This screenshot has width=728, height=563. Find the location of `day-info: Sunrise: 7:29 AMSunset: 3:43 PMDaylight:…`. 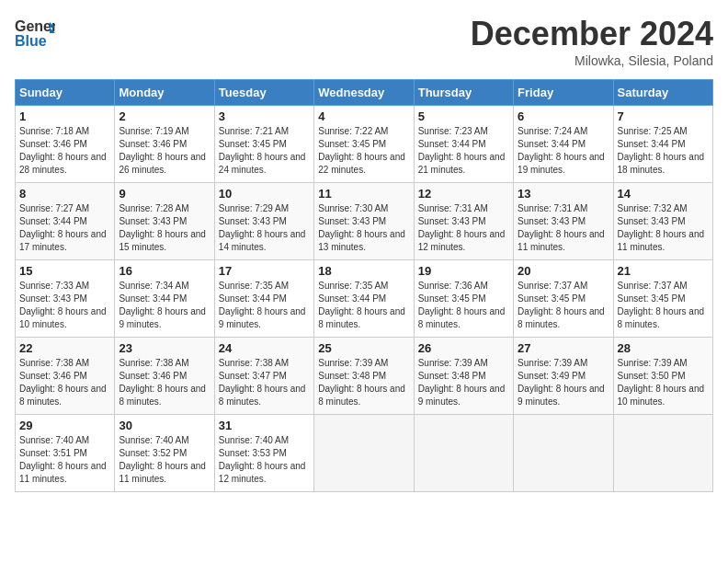

day-info: Sunrise: 7:29 AMSunset: 3:43 PMDaylight:… is located at coordinates (265, 228).